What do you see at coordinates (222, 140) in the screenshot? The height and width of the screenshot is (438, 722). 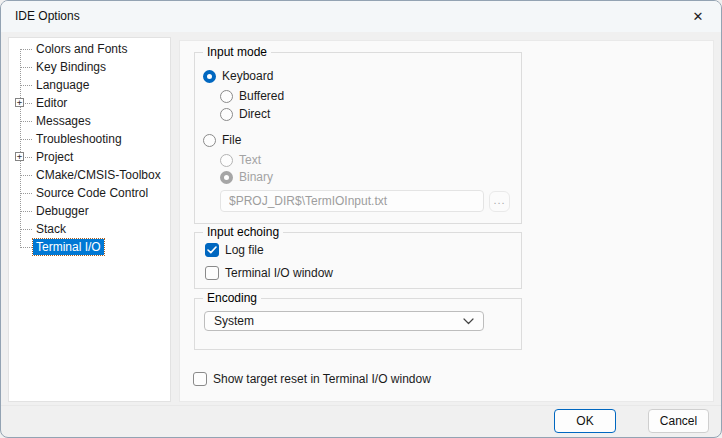 I see `radio-file: File` at bounding box center [222, 140].